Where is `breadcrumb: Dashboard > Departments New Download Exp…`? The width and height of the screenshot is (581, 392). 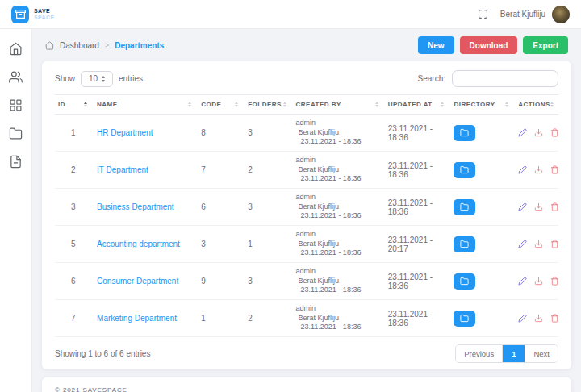
breadcrumb: Dashboard > Departments New Download Exp… is located at coordinates (307, 45).